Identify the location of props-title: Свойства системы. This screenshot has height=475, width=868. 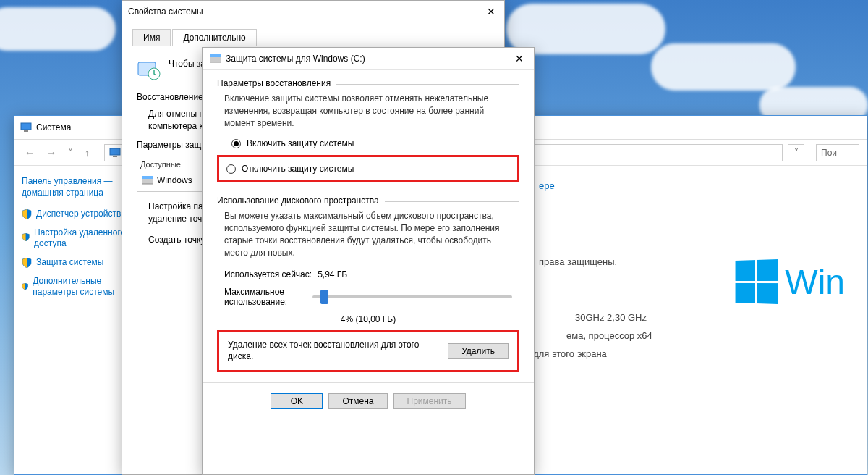
(306, 12).